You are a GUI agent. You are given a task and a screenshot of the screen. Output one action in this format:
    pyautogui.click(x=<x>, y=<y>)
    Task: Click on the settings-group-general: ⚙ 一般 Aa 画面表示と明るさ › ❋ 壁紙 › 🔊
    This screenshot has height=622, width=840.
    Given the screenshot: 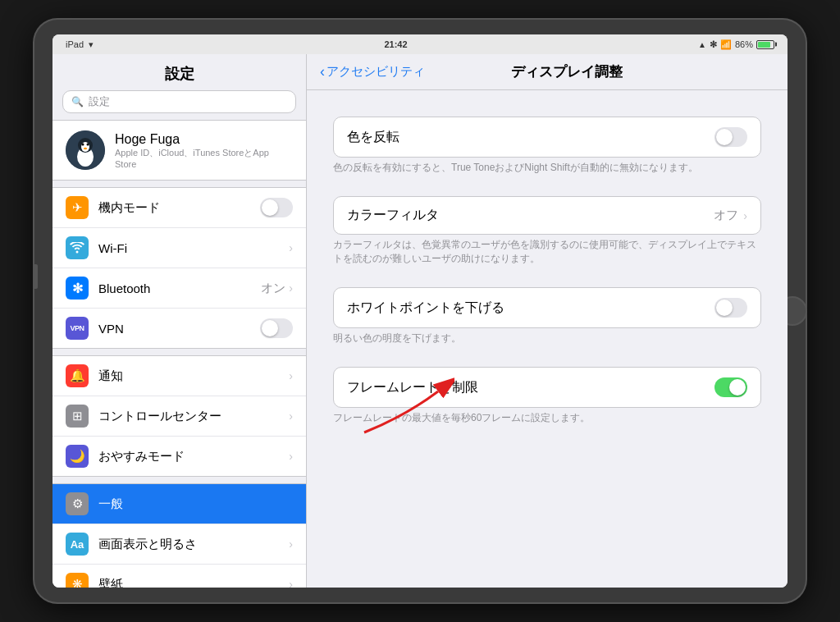 What is the action you would take?
    pyautogui.click(x=179, y=535)
    